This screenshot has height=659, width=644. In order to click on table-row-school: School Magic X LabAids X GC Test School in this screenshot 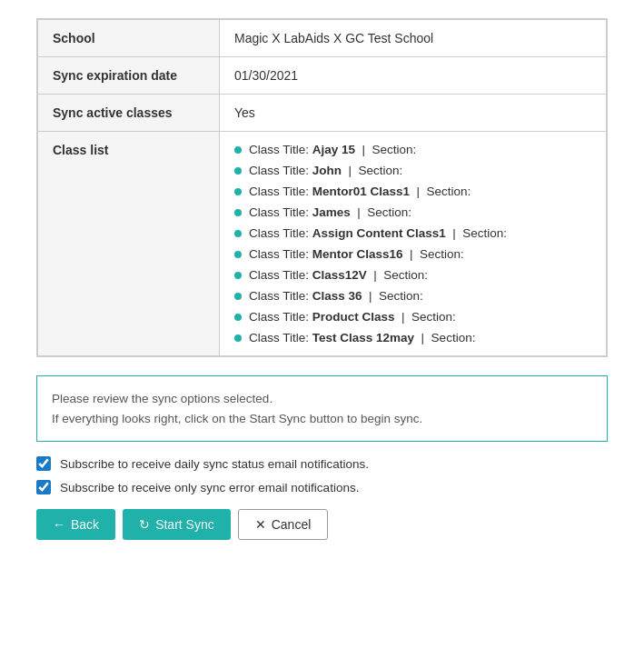, I will do `click(322, 38)`.